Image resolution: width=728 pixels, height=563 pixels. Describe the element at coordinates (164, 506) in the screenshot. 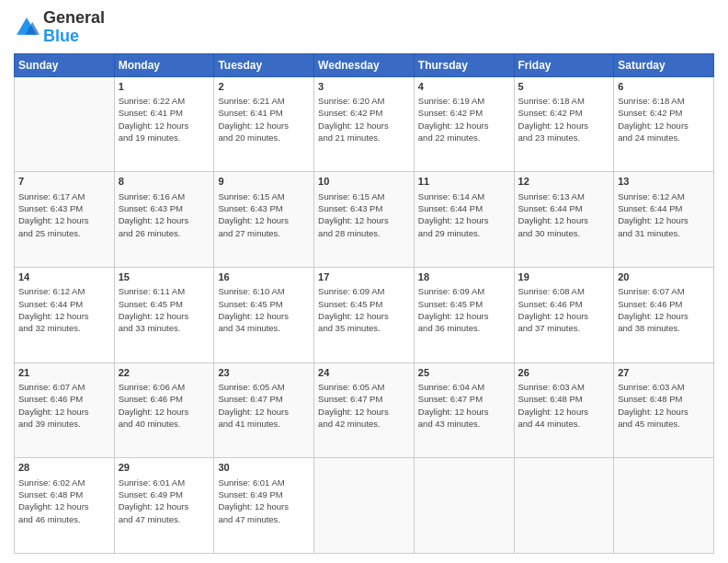

I see `calendar-cell: 29Sunrise: 6:01 AM Sunset: 6:49 PM Dayli…` at that location.